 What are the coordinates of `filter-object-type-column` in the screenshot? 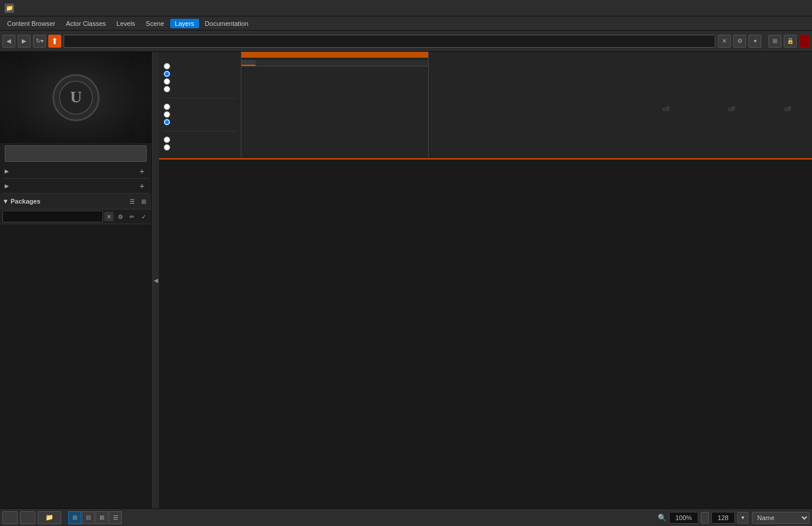 It's located at (335, 105).